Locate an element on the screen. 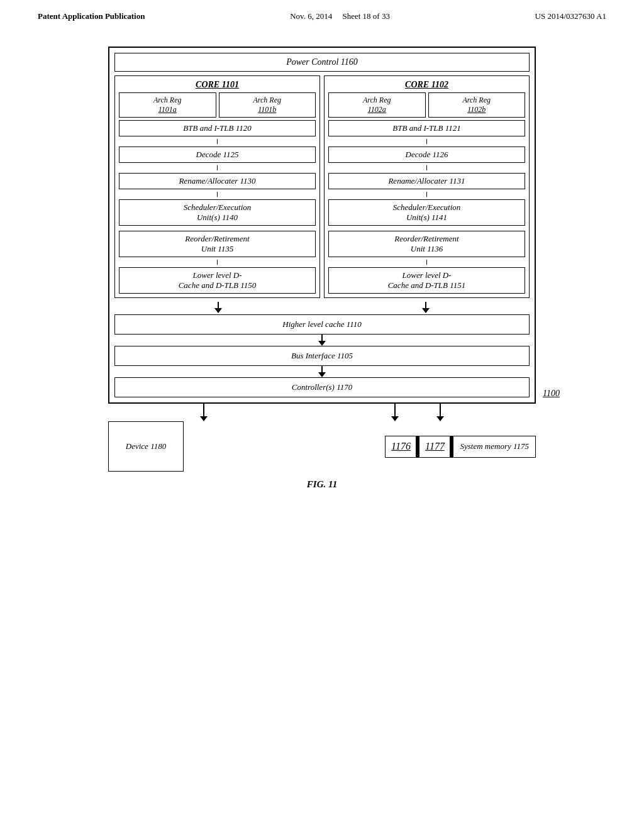  header-publication: Patent Application Publication is located at coordinates (91, 16).